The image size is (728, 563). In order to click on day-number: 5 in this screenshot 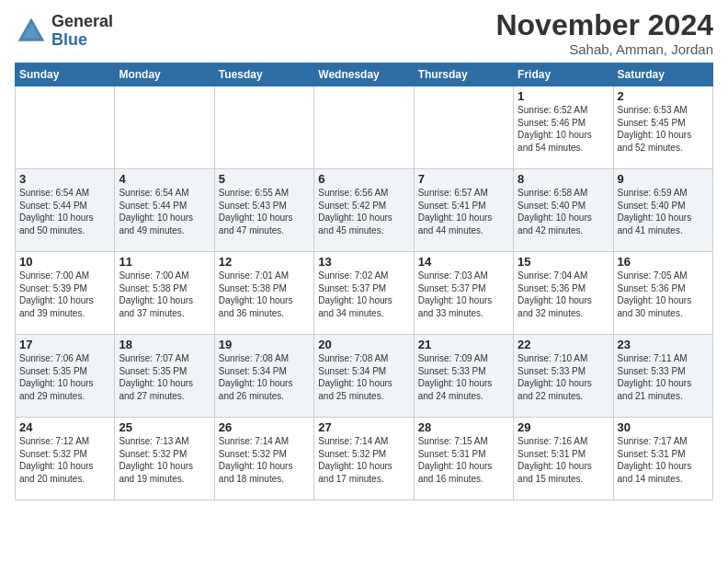, I will do `click(265, 178)`.